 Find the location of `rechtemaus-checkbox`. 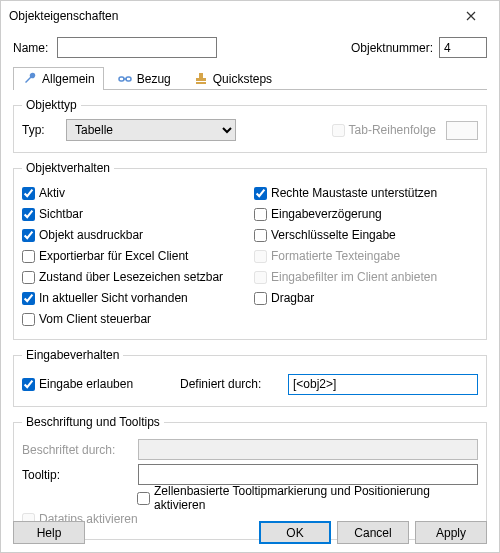

rechtemaus-checkbox is located at coordinates (260, 194).